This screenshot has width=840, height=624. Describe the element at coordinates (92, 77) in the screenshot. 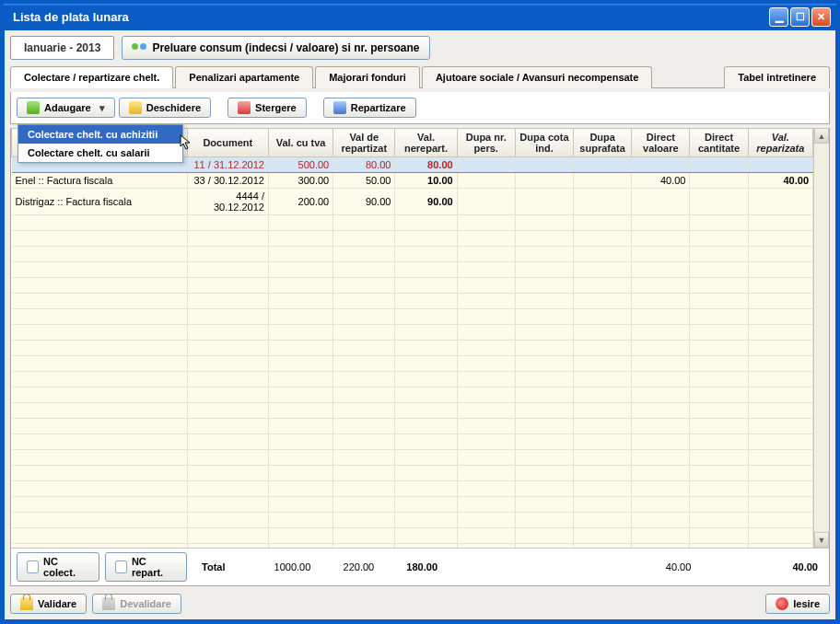

I see `tab-colectare: Colectare / repartizare chelt.` at that location.